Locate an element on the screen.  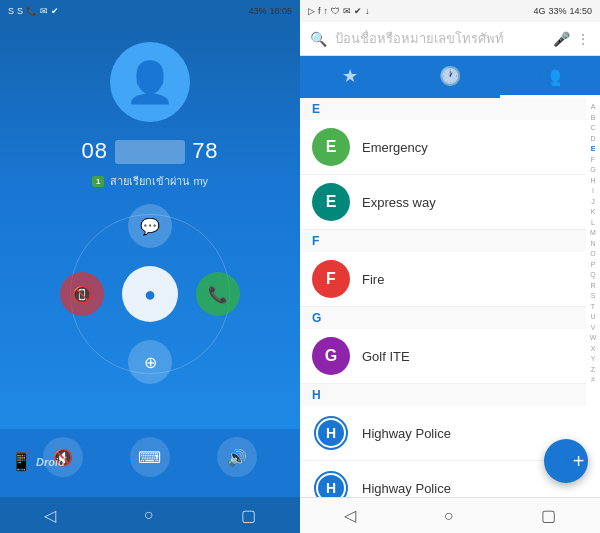
play-icon: ▷ is located at coordinates (312, 11).